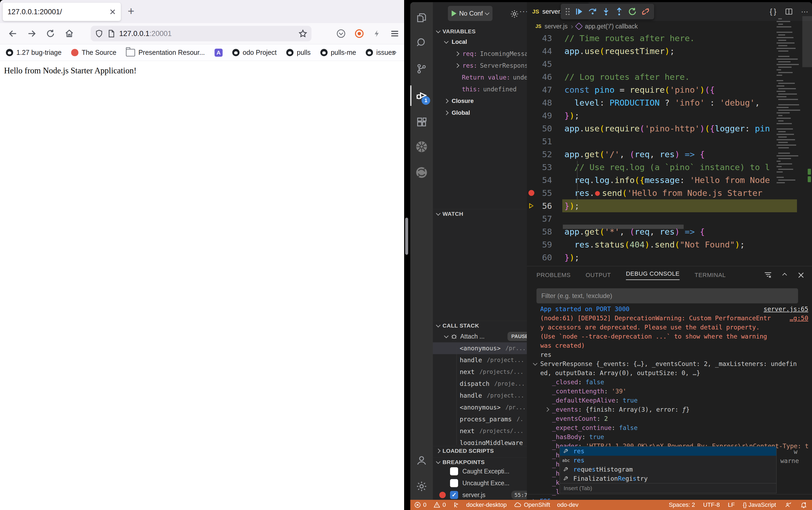 Image resolution: width=812 pixels, height=510 pixels. Describe the element at coordinates (480, 462) in the screenshot. I see `breakpoints-section-header: BREAKPOINTS` at that location.